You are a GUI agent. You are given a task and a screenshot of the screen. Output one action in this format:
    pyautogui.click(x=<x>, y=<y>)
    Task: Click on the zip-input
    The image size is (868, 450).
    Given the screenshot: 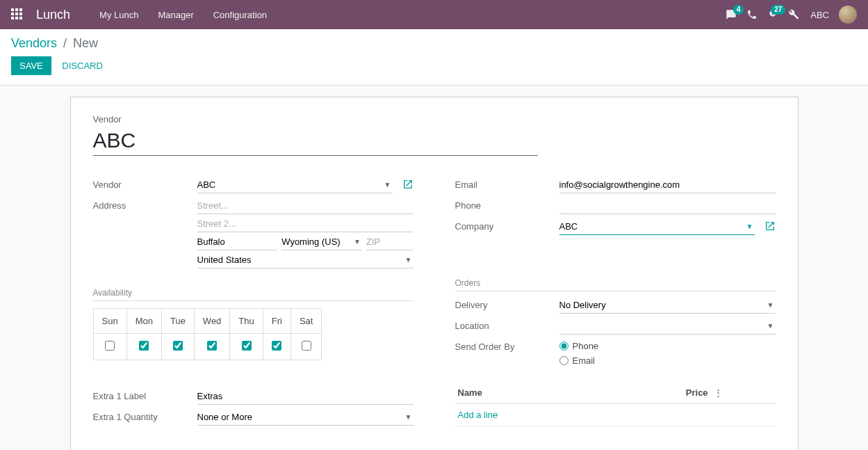 What is the action you would take?
    pyautogui.click(x=390, y=242)
    